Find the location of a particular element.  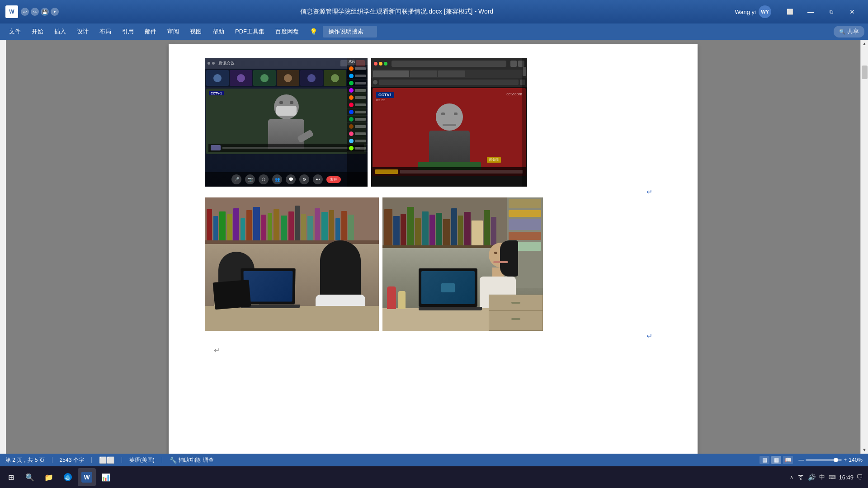

search-icon: 🔍 is located at coordinates (30, 477).